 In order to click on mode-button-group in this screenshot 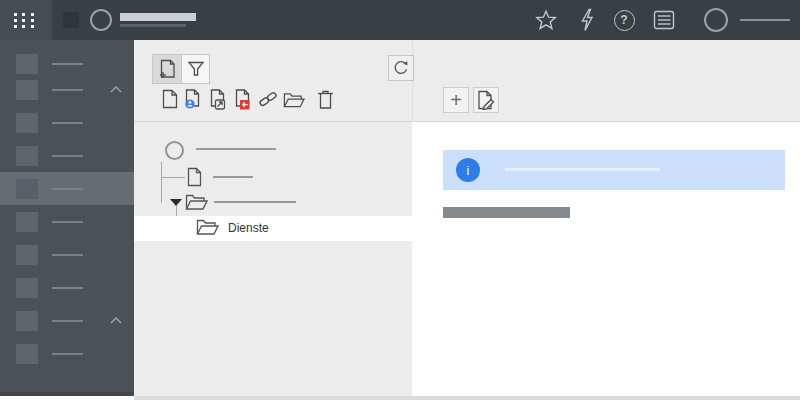, I will do `click(181, 69)`.